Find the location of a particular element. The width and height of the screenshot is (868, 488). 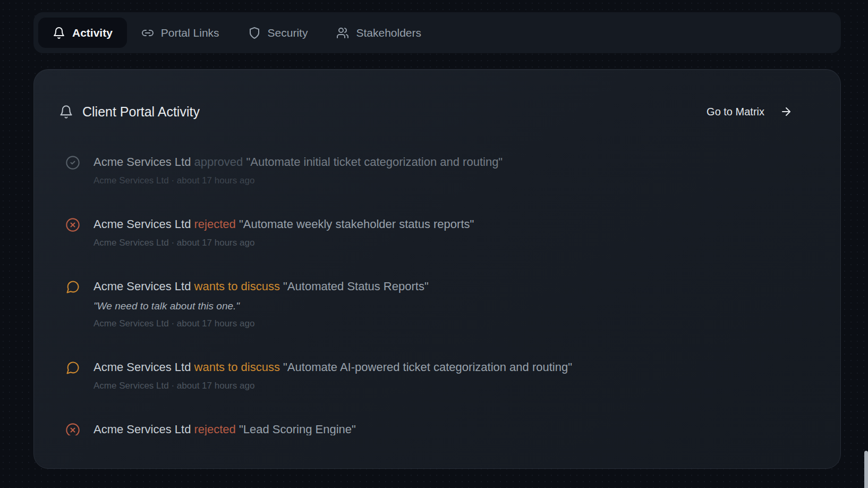

shield-icon is located at coordinates (254, 33).